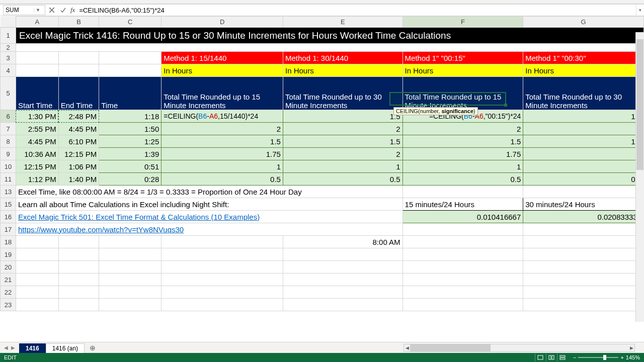 The width and height of the screenshot is (644, 362). I want to click on view-normal-icon, so click(540, 357).